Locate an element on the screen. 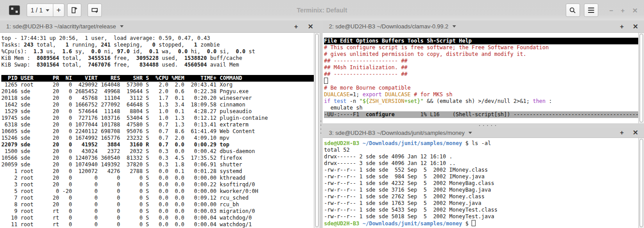 This screenshot has height=228, width=644. pane1-titlebar: 1: sde@UD2H-B3 ~/alacritty/target/releas… is located at coordinates (160, 27).